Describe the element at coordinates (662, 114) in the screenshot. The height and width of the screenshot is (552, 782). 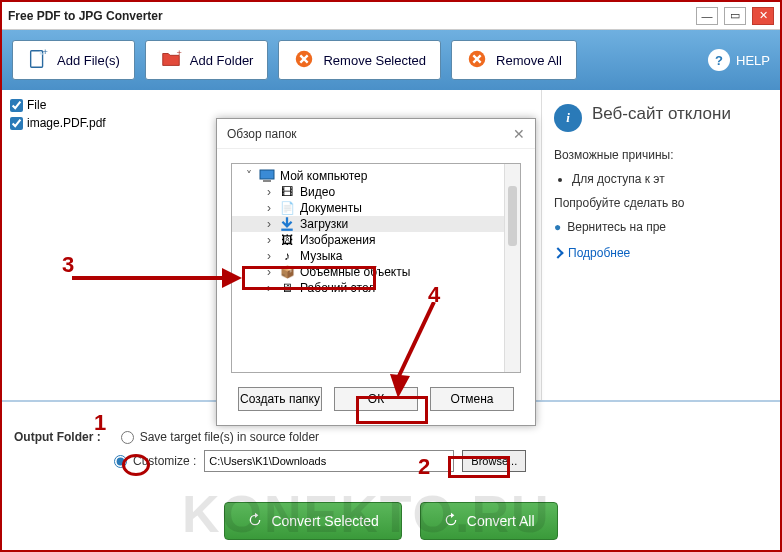
I see `side-heading: Веб-сайт отклони` at that location.